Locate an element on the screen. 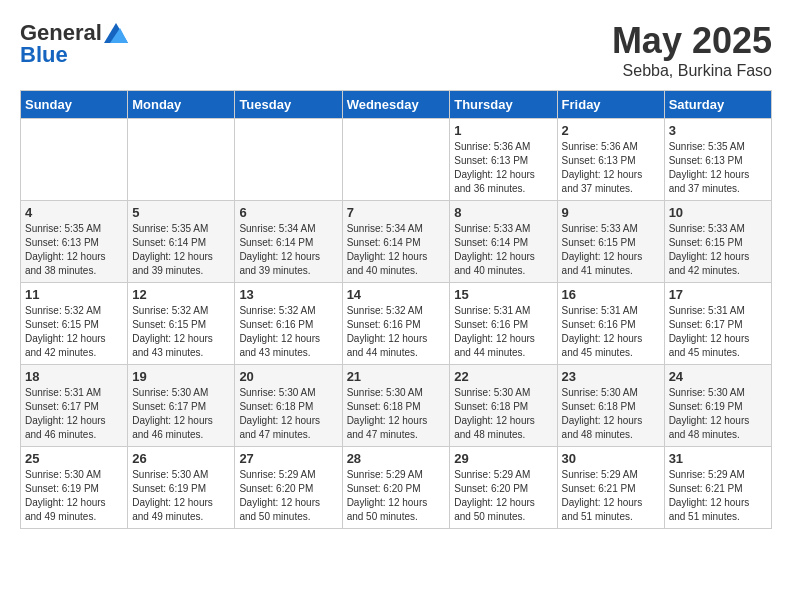 This screenshot has width=792, height=612. calendar-cell: 10Sunrise: 5:33 AMSunset: 6:15 PMDayligh… is located at coordinates (718, 242).